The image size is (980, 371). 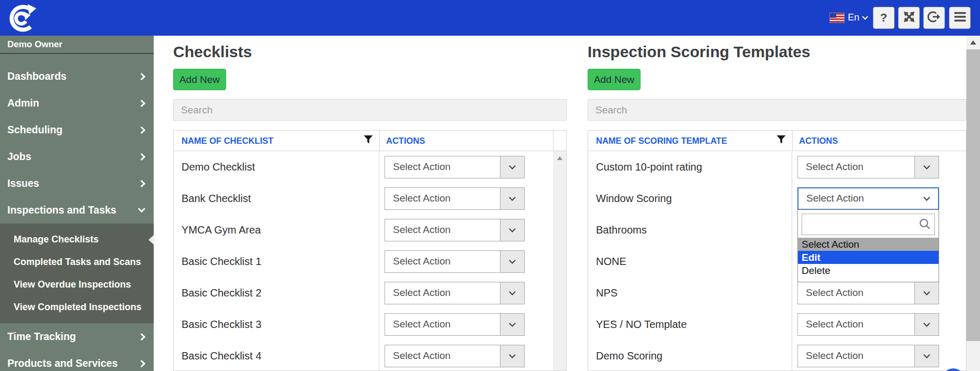 What do you see at coordinates (212, 52) in the screenshot?
I see `page-title: Checklists` at bounding box center [212, 52].